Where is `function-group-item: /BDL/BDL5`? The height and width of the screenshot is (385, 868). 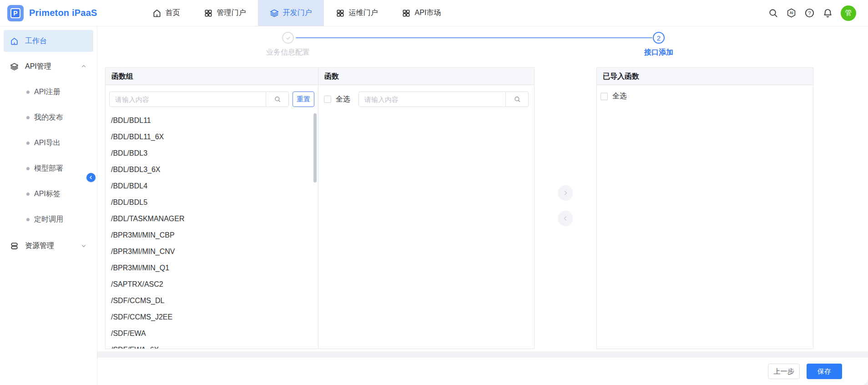
function-group-item: /BDL/BDL5 is located at coordinates (212, 203).